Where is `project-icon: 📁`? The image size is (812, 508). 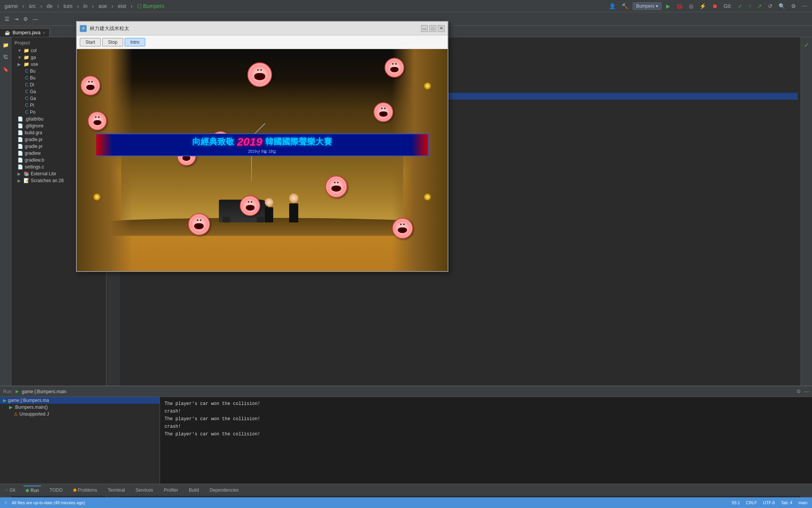 project-icon: 📁 is located at coordinates (6, 45).